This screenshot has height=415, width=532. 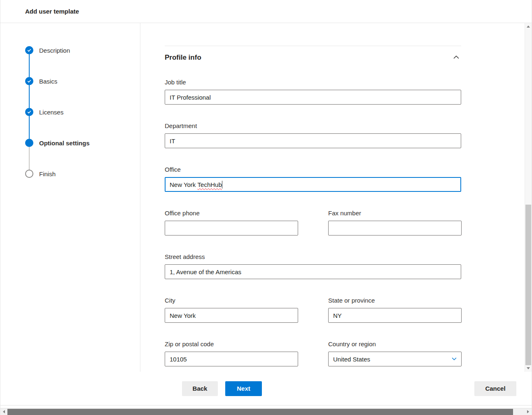 I want to click on office-phone-label: Office phone, so click(x=231, y=213).